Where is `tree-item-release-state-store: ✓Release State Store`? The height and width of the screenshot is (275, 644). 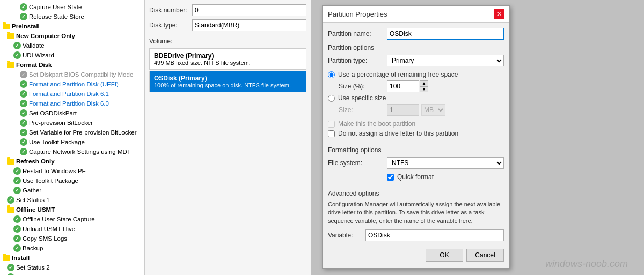
tree-item-release-state-store: ✓Release State Store is located at coordinates (72, 17).